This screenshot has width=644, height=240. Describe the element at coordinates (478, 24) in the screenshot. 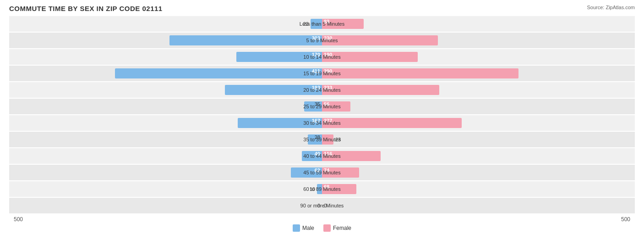

I see `right-section: 83` at that location.